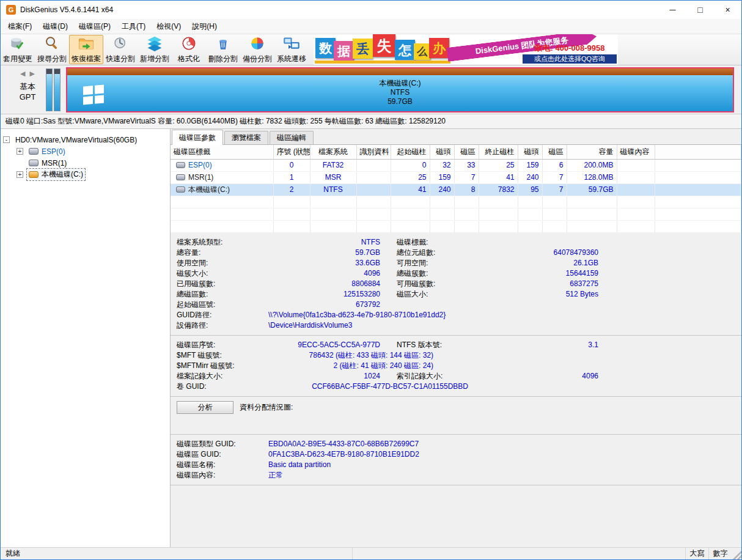  Describe the element at coordinates (222, 165) in the screenshot. I see `partition-label-cell: ESP(0)` at that location.